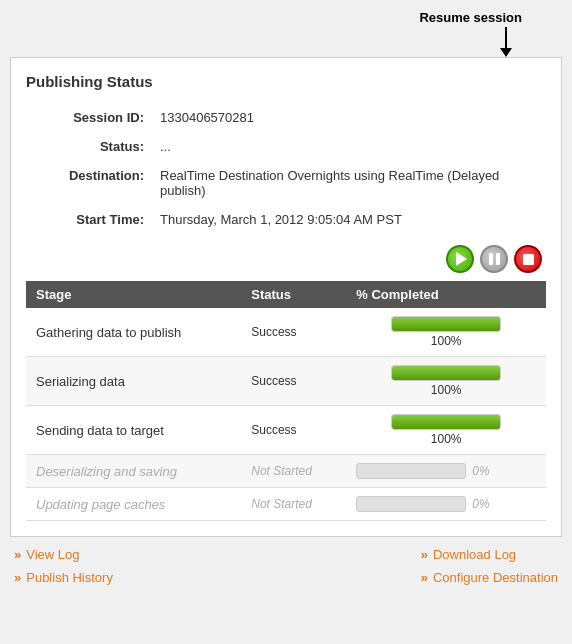 Image resolution: width=572 pixels, height=644 pixels. What do you see at coordinates (134, 430) in the screenshot?
I see `stage-name: Sending data to target` at bounding box center [134, 430].